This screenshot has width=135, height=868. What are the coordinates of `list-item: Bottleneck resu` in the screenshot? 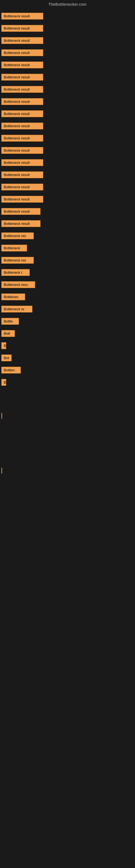 It's located at (68, 285).